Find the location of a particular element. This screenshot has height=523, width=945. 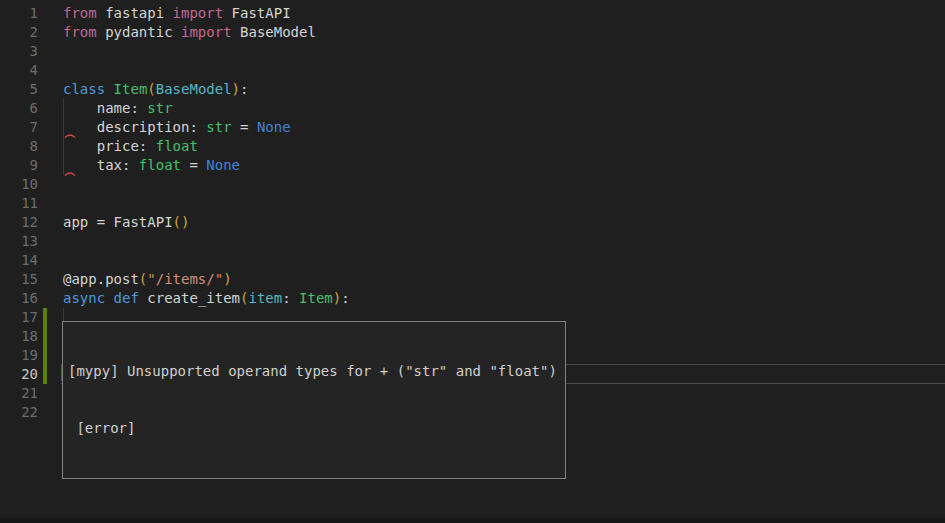

indent-guide is located at coordinates (64, 146).